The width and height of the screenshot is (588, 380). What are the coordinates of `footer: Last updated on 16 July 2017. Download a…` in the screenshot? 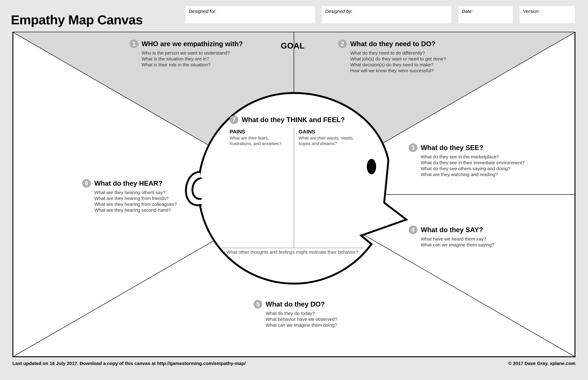 It's located at (294, 363).